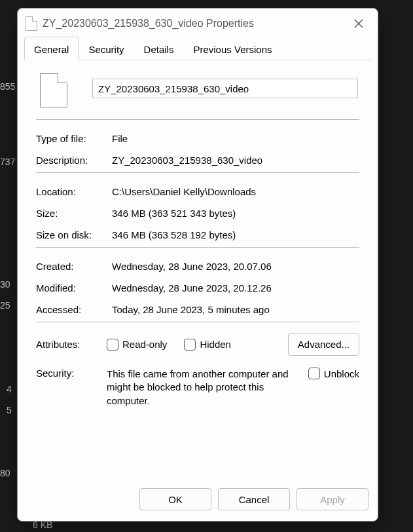 The image size is (413, 532). Describe the element at coordinates (71, 139) in the screenshot. I see `label-type-of-file: Type of file:` at that location.